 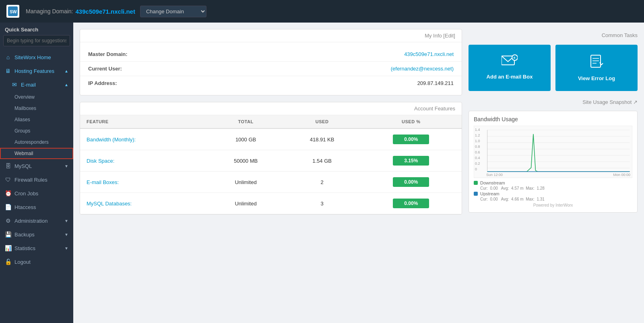 I want to click on quick-search-input, so click(x=37, y=41).